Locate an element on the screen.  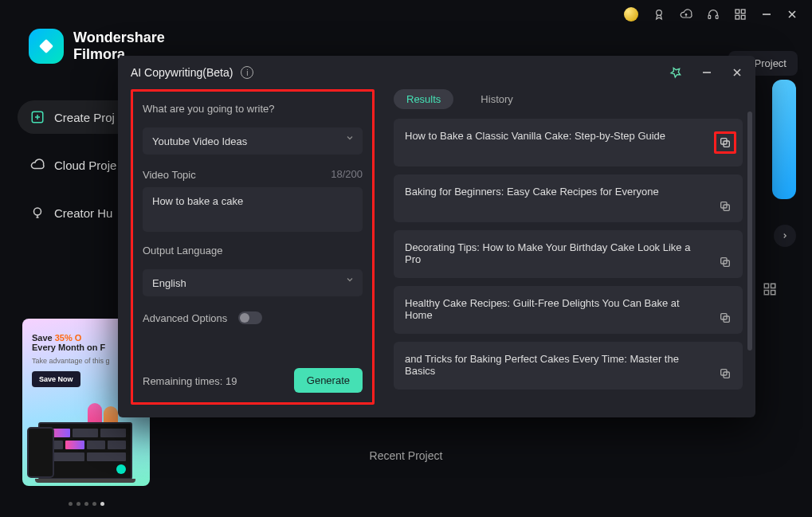
modal-header: AI Copywriting(Beta) i is located at coordinates (437, 72).